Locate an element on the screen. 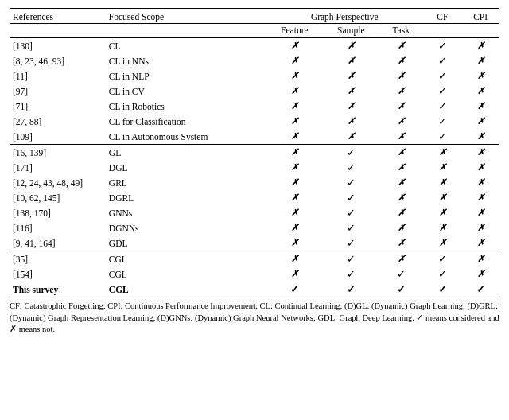 This screenshot has width=509, height=420. table-row: [154] CGL ✗ ✓ ✓ ✓ ✗ is located at coordinates (254, 274).